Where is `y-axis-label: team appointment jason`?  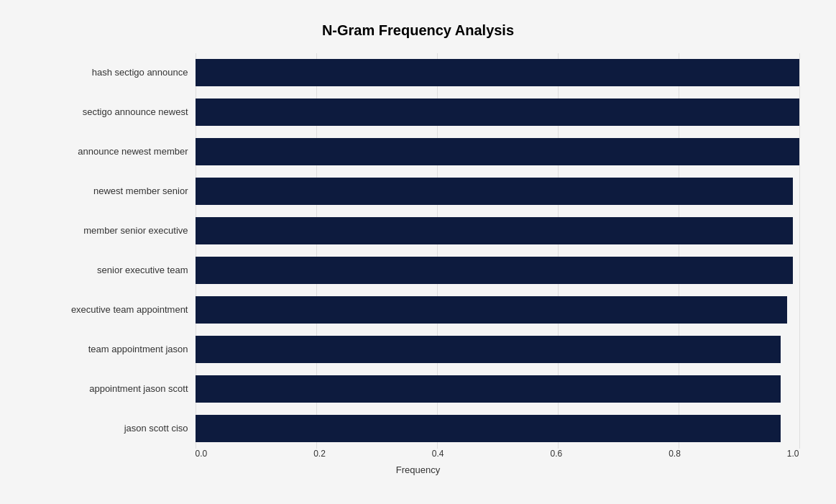
y-axis-label: team appointment jason is located at coordinates (138, 349).